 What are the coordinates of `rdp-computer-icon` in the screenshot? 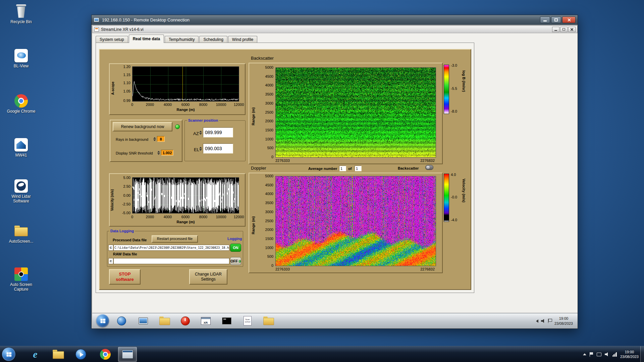 It's located at (97, 20).